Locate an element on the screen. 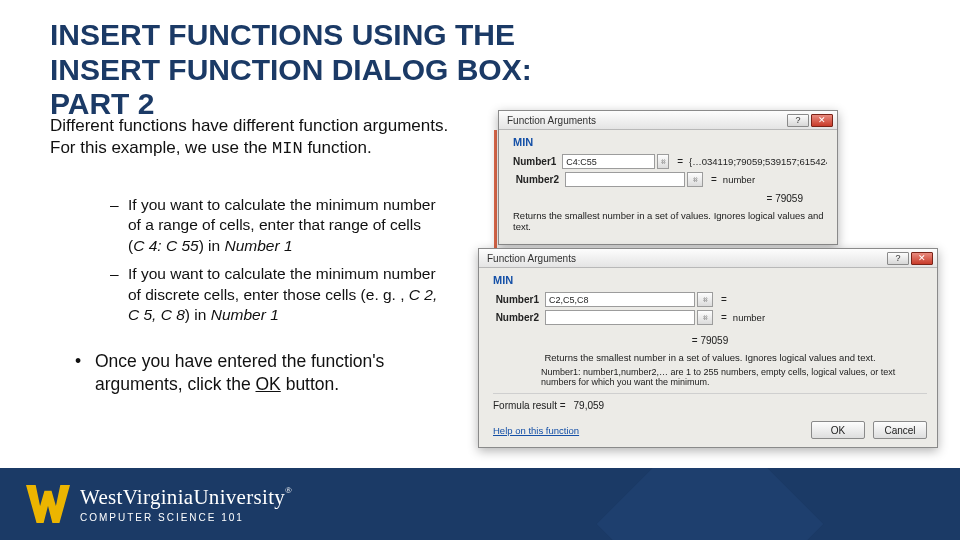 Image resolution: width=960 pixels, height=540 pixels. intro-text-b: function. is located at coordinates (338, 148).